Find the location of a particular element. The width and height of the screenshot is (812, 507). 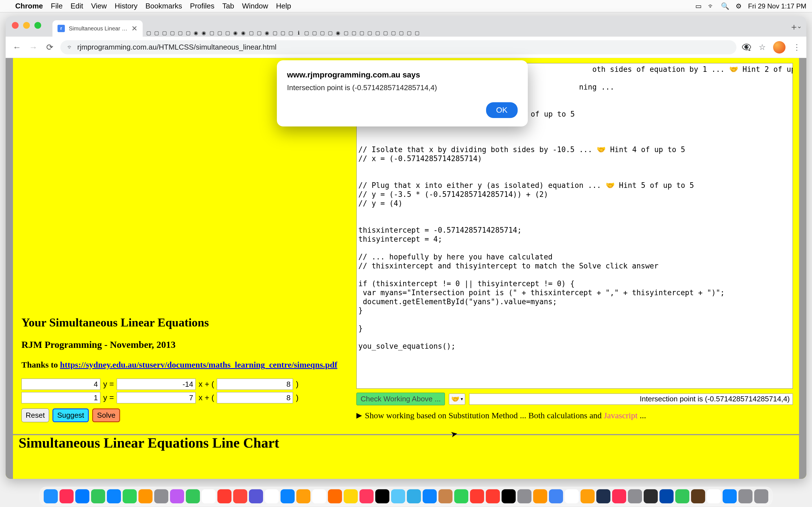

wifi-icon: ᯤ is located at coordinates (711, 6).